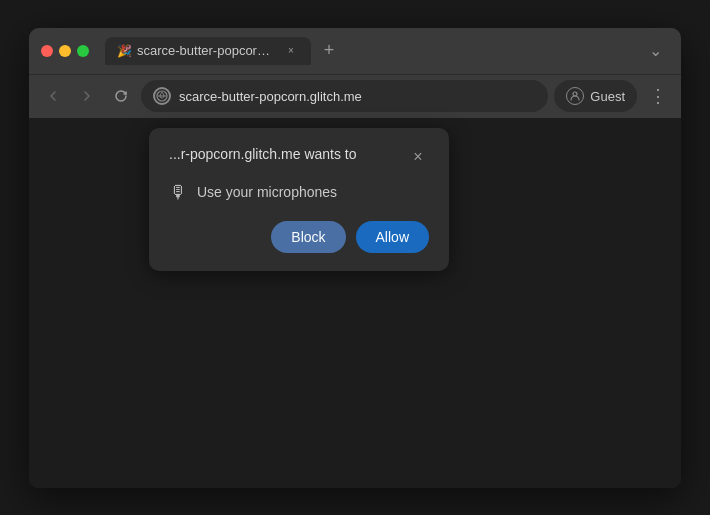  I want to click on tab-favicon-icon: 🎉, so click(124, 51).